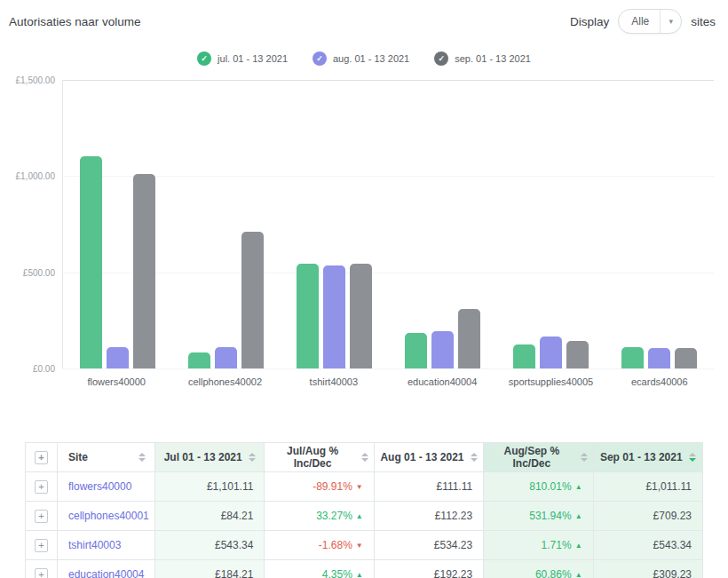 The image size is (728, 578). I want to click on display-controls: Display Alle ▾ sites, so click(643, 21).